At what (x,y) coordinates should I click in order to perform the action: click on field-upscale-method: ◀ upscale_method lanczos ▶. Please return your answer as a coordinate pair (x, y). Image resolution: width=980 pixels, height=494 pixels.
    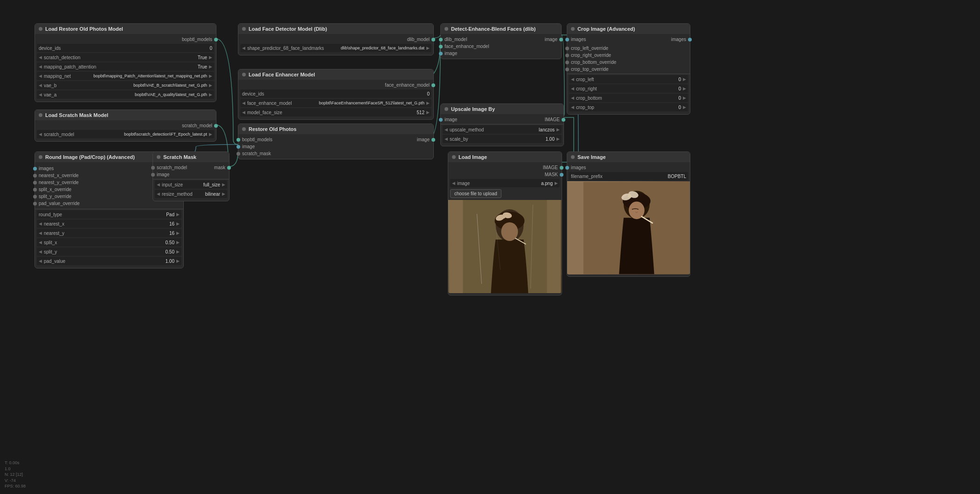
    Looking at the image, I should click on (502, 130).